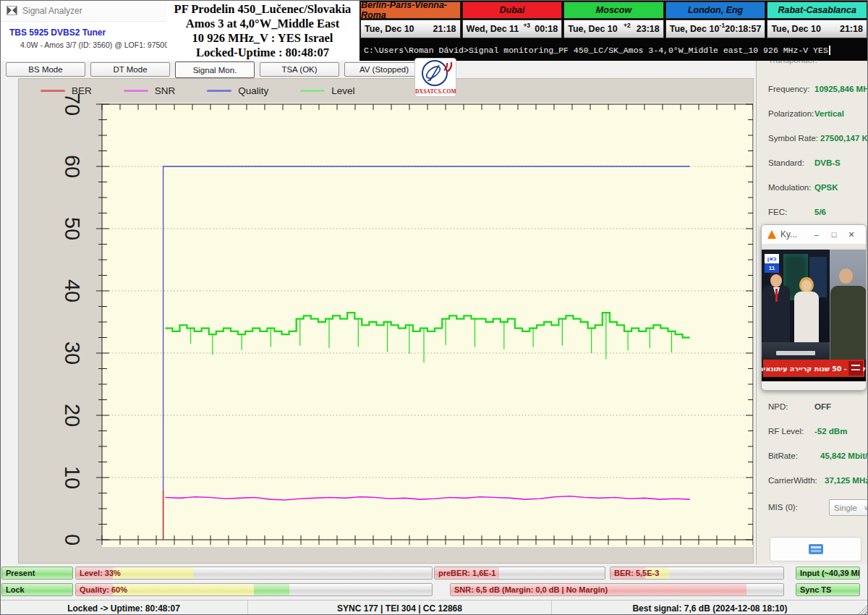  I want to click on vlc-video-area: כאן 11 שלום קישל - 50 שנות קריירה עיתונא…, so click(814, 315).